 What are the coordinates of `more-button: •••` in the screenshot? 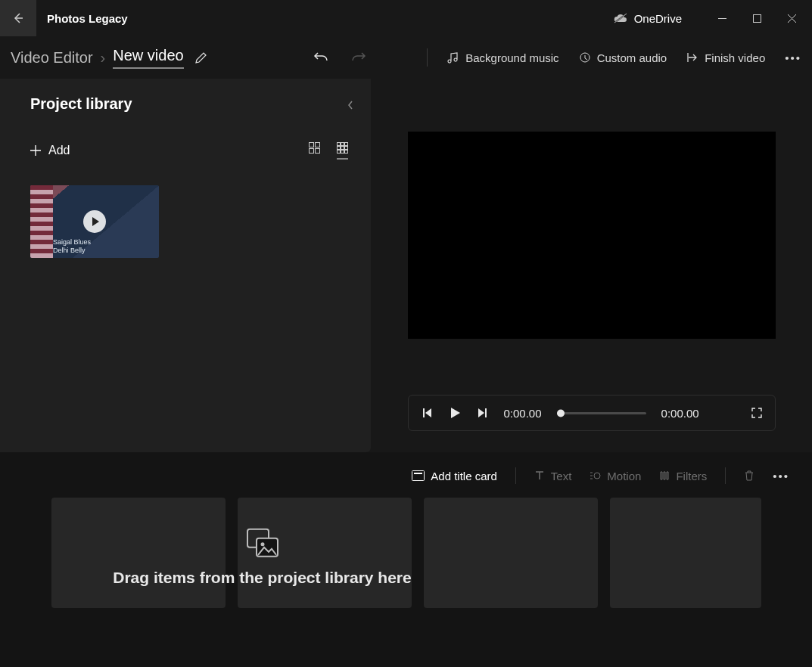 It's located at (793, 57).